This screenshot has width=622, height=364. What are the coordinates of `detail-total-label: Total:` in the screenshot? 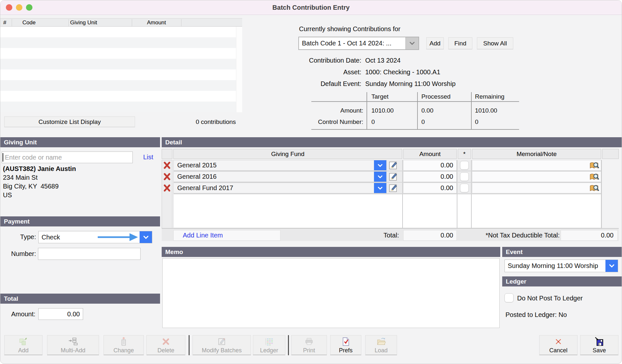 It's located at (362, 235).